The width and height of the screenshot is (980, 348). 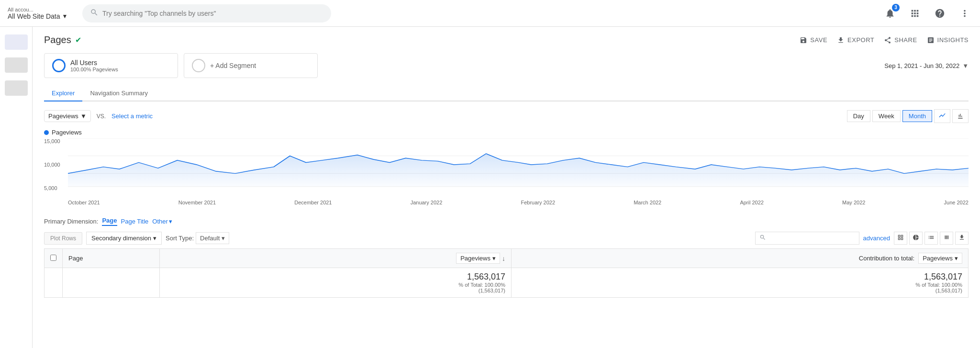 What do you see at coordinates (111, 258) in the screenshot?
I see `page-column-header: Page` at bounding box center [111, 258].